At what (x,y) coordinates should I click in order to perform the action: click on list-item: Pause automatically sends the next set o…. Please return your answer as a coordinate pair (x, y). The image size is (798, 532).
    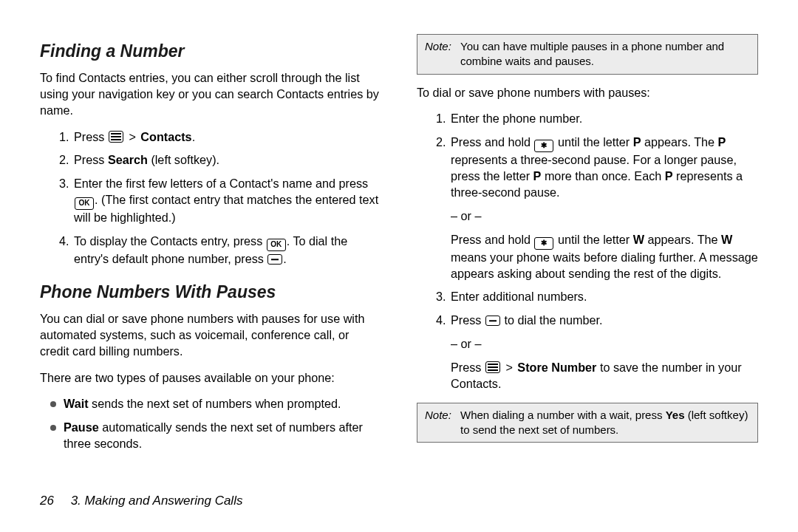
    Looking at the image, I should click on (217, 436).